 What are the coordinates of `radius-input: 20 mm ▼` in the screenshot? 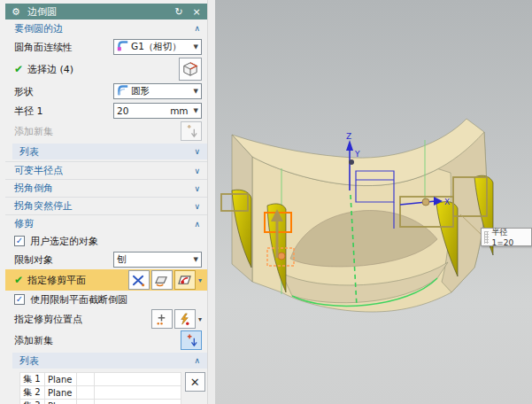 It's located at (158, 111).